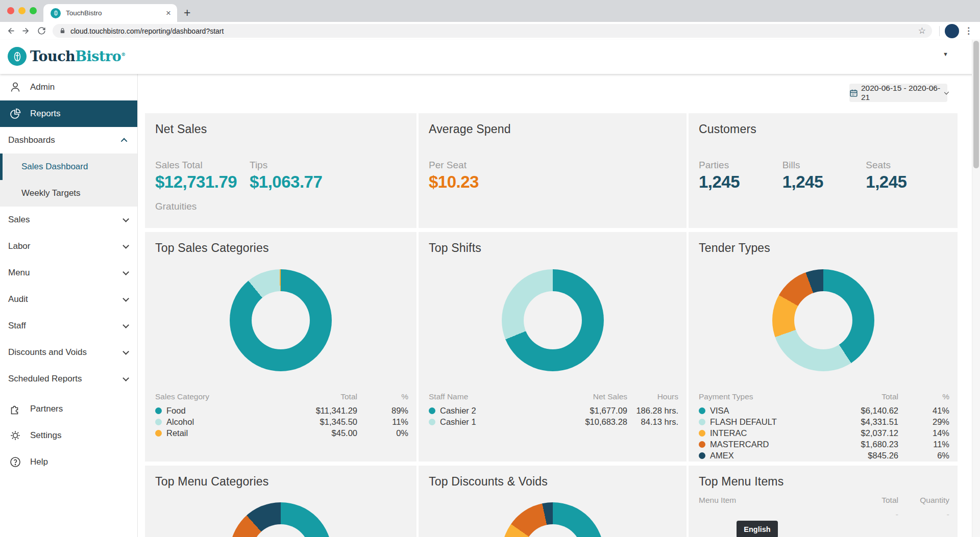 The height and width of the screenshot is (537, 980). I want to click on card-title: Top Sales Categories, so click(282, 248).